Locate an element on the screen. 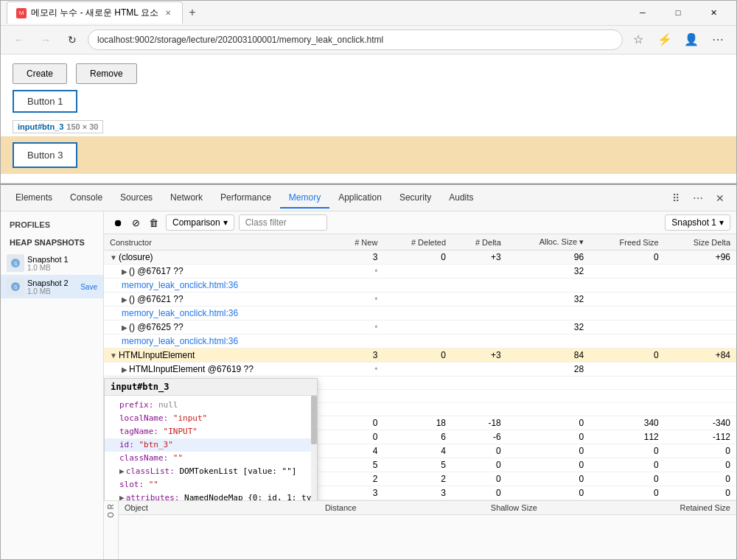 This screenshot has width=737, height=560. col-constructor: Constructor is located at coordinates (218, 242).